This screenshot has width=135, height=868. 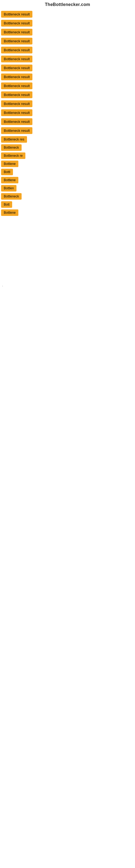 What do you see at coordinates (17, 68) in the screenshot?
I see `bottleneck-badge-7: Bottleneck result` at bounding box center [17, 68].